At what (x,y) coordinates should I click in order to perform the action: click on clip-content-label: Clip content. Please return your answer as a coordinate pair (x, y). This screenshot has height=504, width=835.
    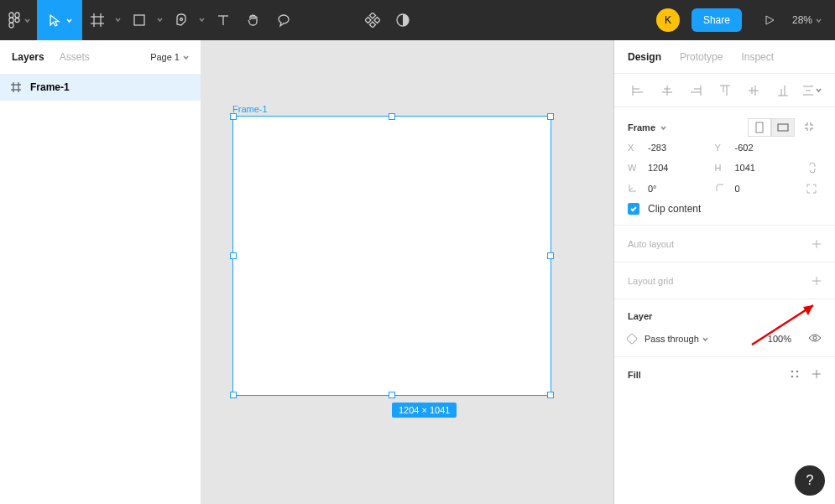
    Looking at the image, I should click on (675, 209).